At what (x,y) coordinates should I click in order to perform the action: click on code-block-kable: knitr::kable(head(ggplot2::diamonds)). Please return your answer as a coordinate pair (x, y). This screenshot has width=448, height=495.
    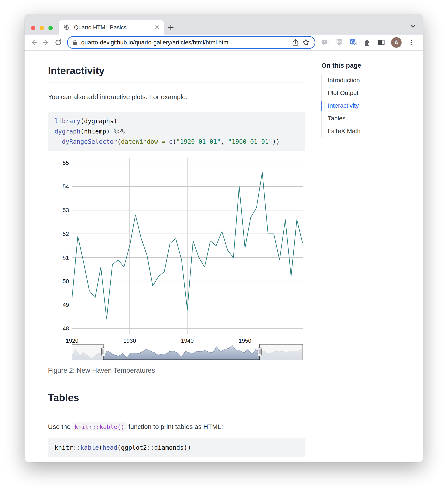
    Looking at the image, I should click on (177, 448).